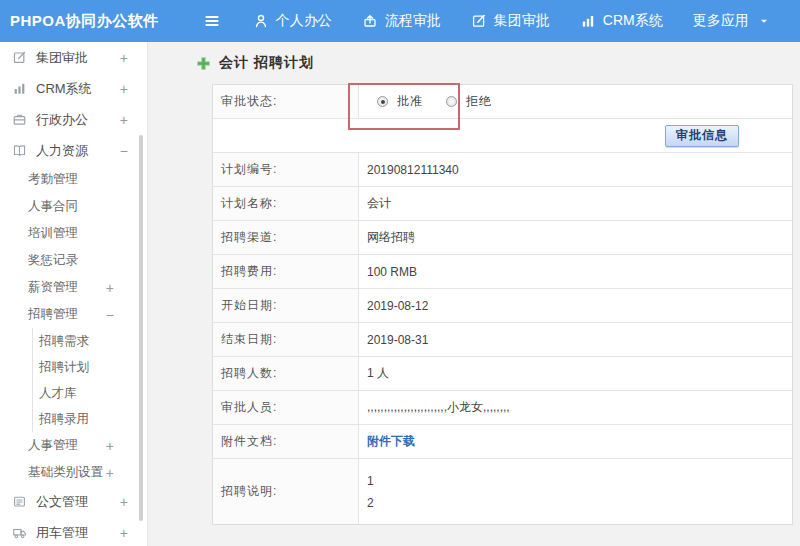 The height and width of the screenshot is (546, 800). What do you see at coordinates (702, 136) in the screenshot?
I see `approval-info-button: 审批信息` at bounding box center [702, 136].